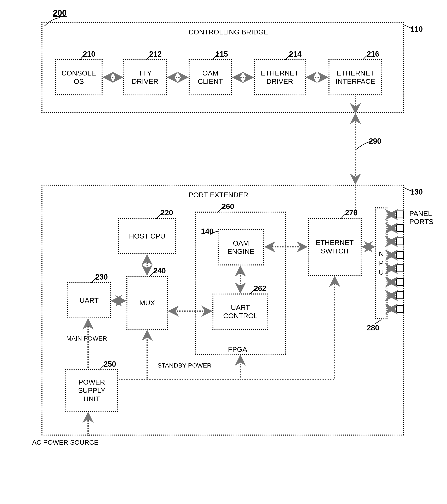 Image resolution: width=447 pixels, height=504 pixels. I want to click on eth-interface-ref: 216, so click(373, 54).